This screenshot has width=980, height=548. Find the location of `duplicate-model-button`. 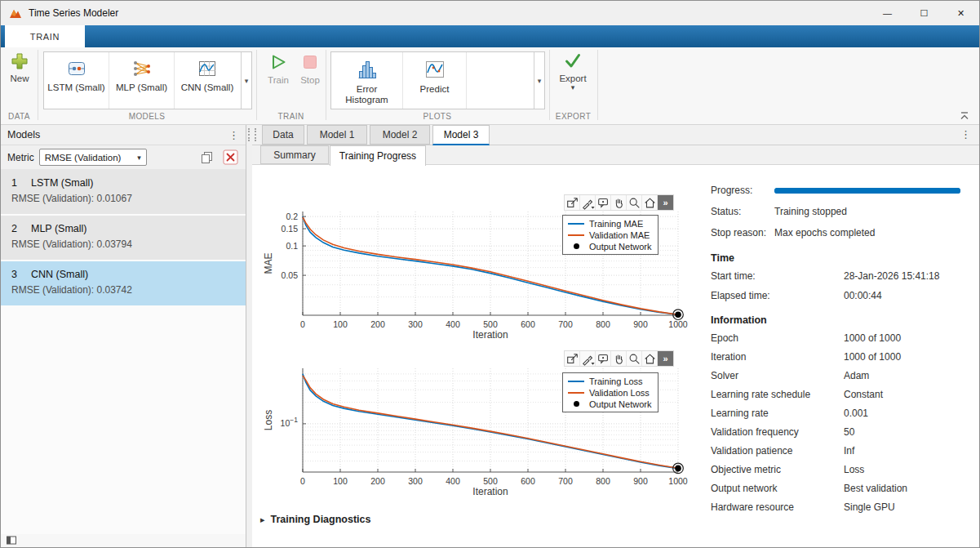

duplicate-model-button is located at coordinates (207, 158).